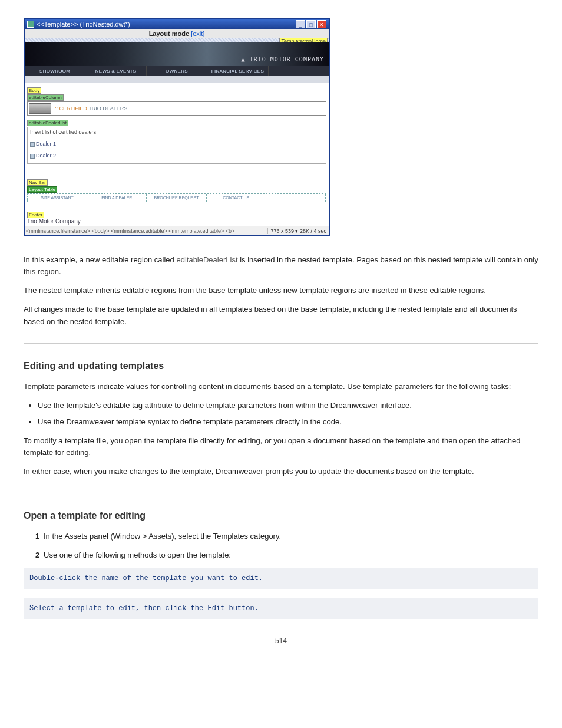 The height and width of the screenshot is (728, 562). What do you see at coordinates (177, 71) in the screenshot?
I see `nav-owners: OWNERS` at bounding box center [177, 71].